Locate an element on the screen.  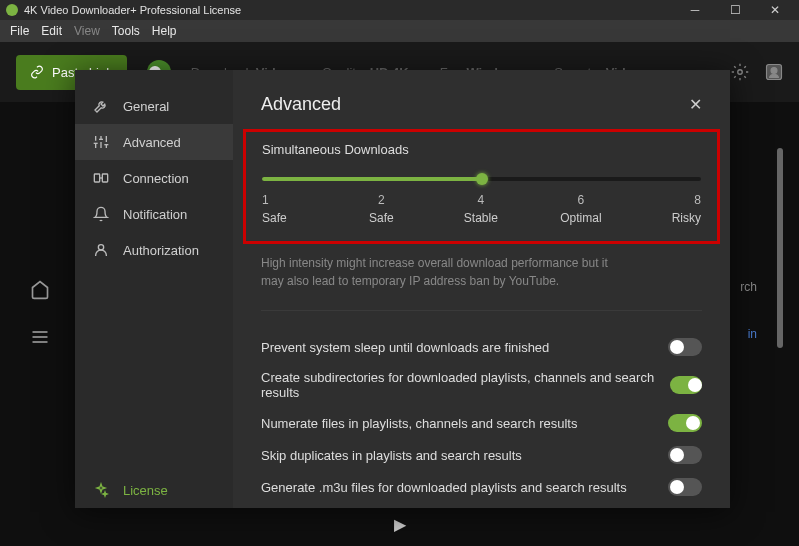
login-text-fragment: in is located at coordinates (752, 334).